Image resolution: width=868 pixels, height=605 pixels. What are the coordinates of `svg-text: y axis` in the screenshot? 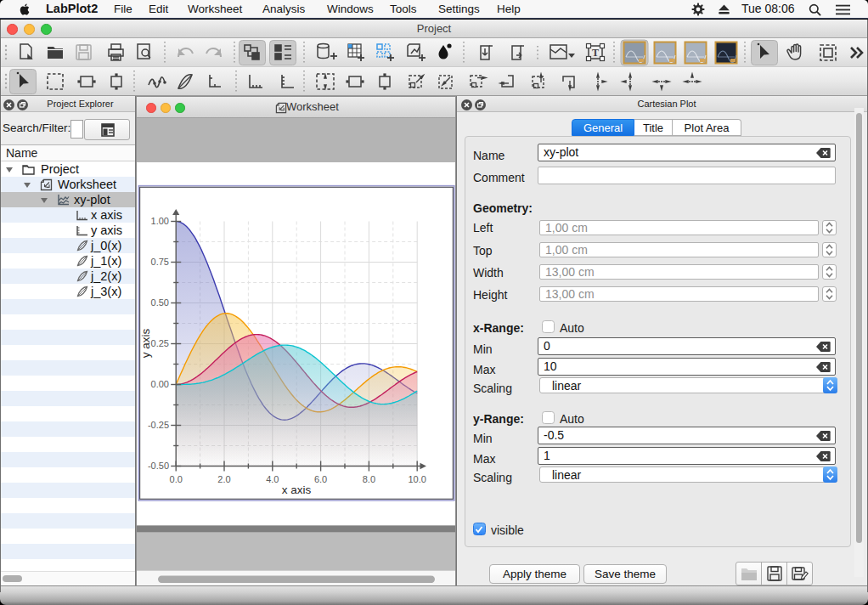 It's located at (146, 343).